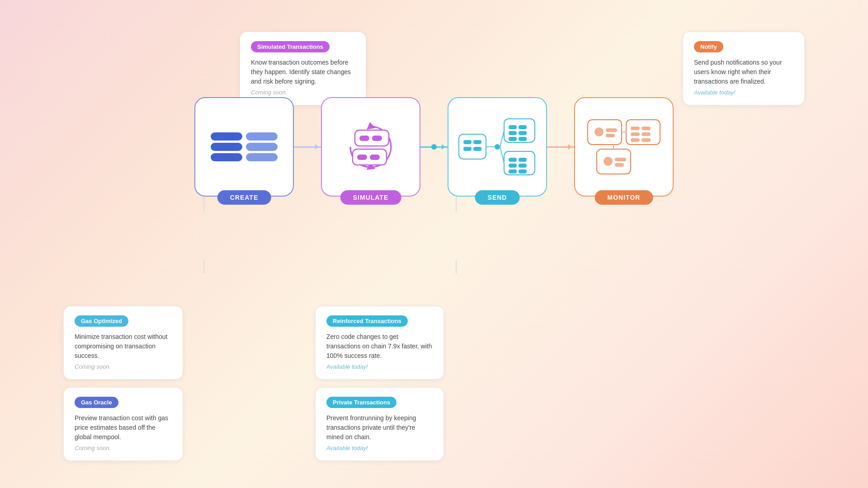 The image size is (868, 488). I want to click on simulate-icon, so click(371, 147).